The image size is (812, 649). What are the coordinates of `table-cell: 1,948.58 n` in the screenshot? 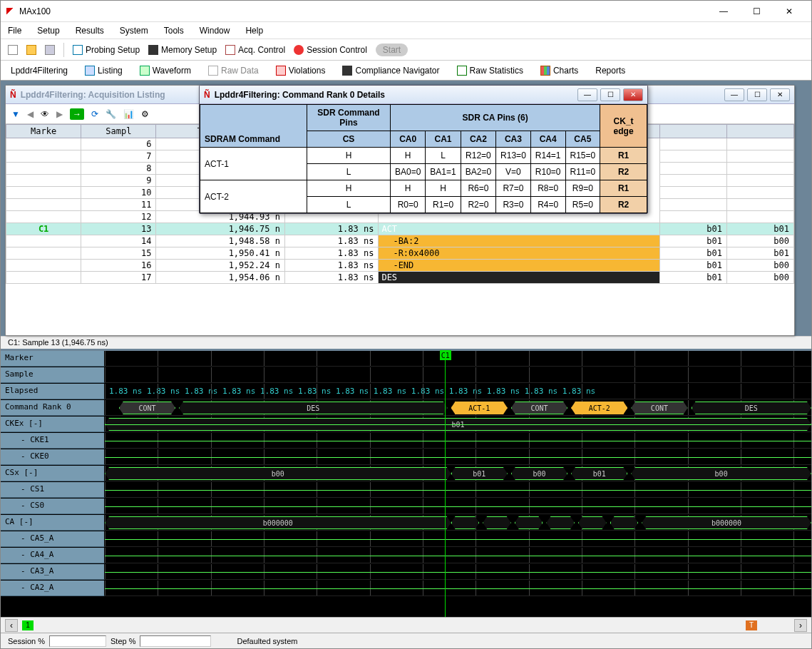 It's located at (220, 241).